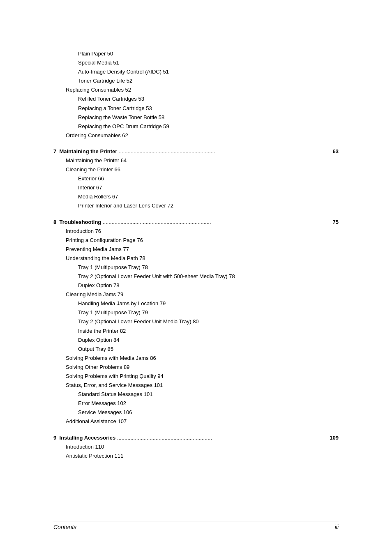  Describe the element at coordinates (196, 376) in the screenshot. I see `toc-item: Solving Problems with Printing Quality 9…` at that location.